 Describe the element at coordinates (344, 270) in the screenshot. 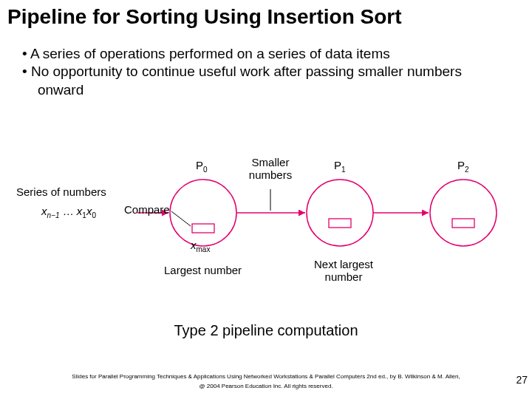

I see `next-largest-label: Next largestnumber` at that location.